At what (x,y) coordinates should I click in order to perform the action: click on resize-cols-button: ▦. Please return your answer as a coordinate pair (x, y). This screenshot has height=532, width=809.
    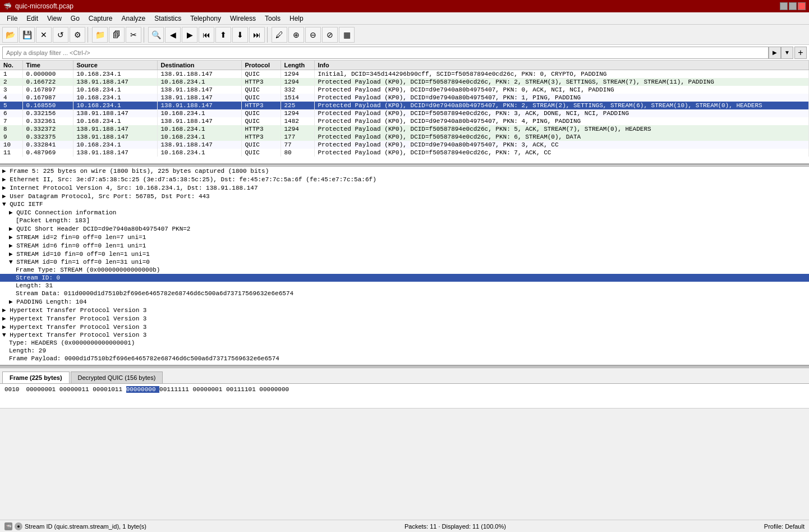
    Looking at the image, I should click on (347, 35).